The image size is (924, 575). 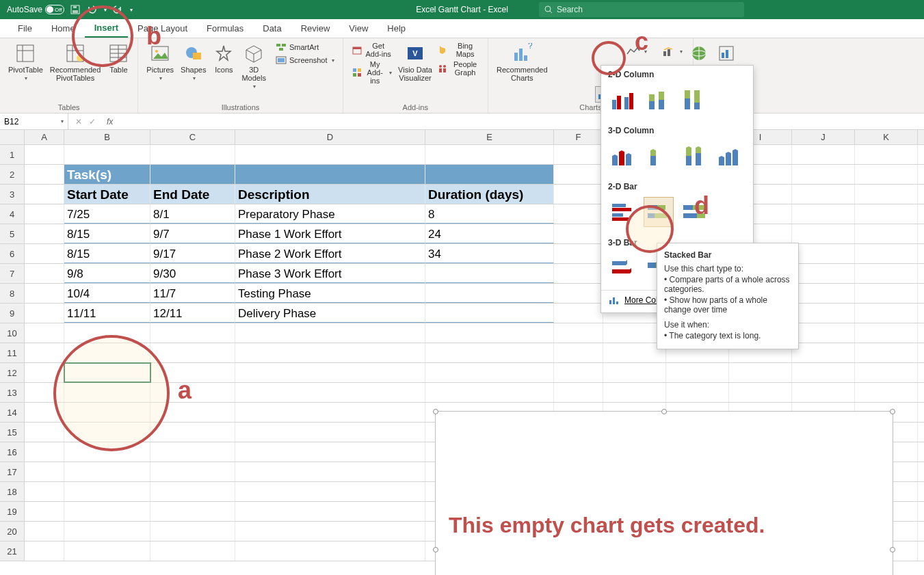 What do you see at coordinates (12, 452) in the screenshot?
I see `row-header: 16` at bounding box center [12, 452].